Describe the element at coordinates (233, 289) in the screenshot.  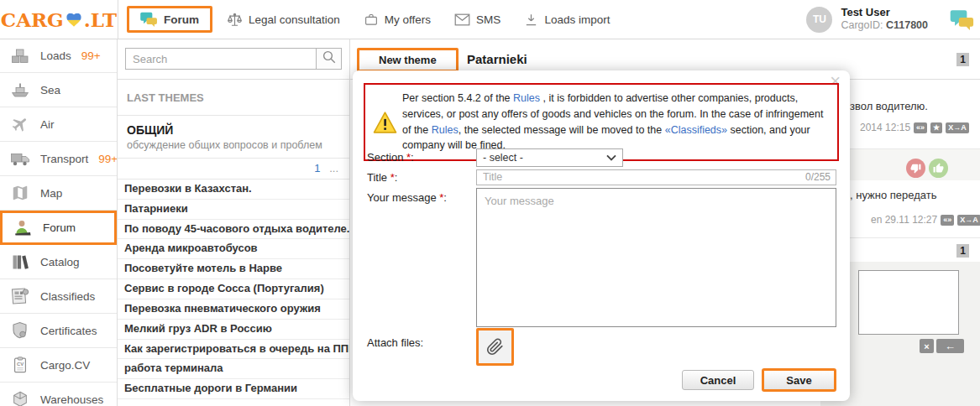
I see `theme-list: Перевозки в Казахстан.ПатарниекиПо повод…` at that location.